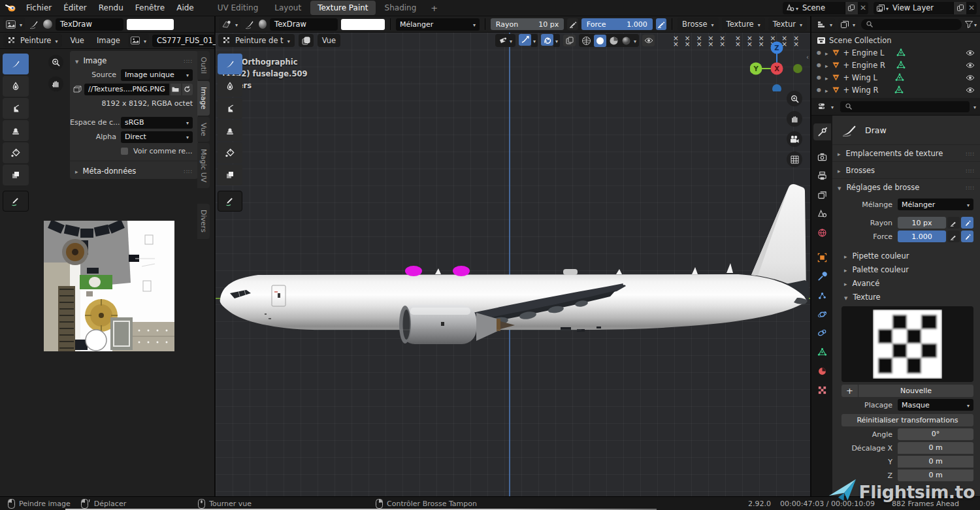 This screenshot has width=980, height=510. What do you see at coordinates (547, 40) in the screenshot?
I see `rotation-snap-icon` at bounding box center [547, 40].